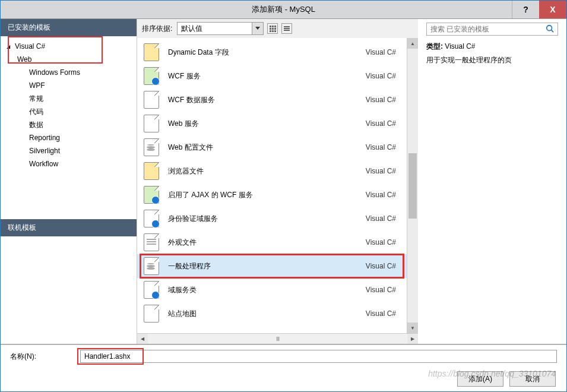  What do you see at coordinates (69, 59) in the screenshot?
I see `tree-node: Web` at bounding box center [69, 59].